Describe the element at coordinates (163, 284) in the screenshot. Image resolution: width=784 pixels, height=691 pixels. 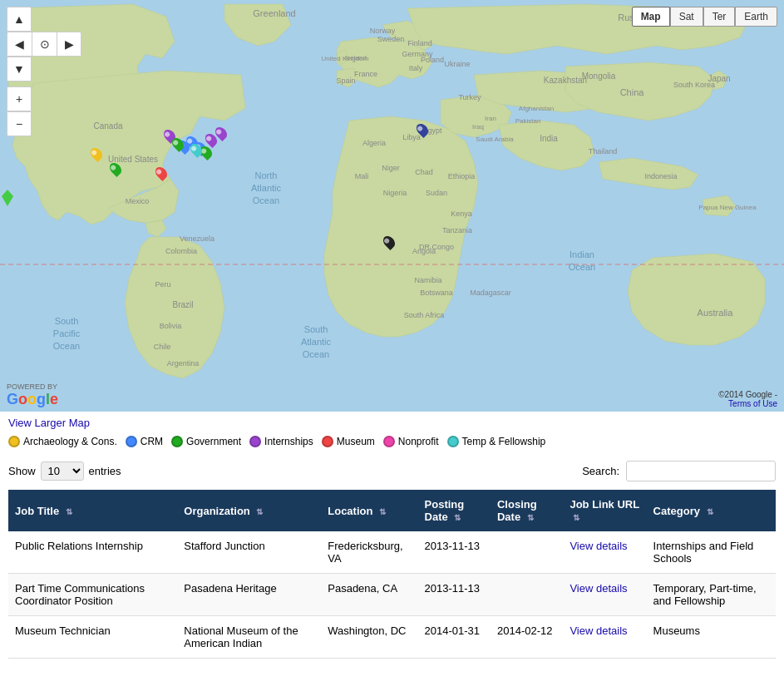
I see `svg-text: Peru` at that location.